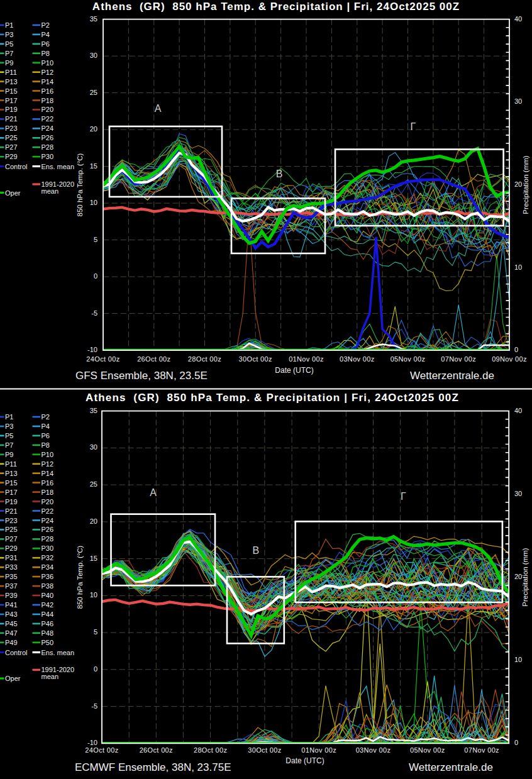  I want to click on svg-text: P31, so click(11, 558).